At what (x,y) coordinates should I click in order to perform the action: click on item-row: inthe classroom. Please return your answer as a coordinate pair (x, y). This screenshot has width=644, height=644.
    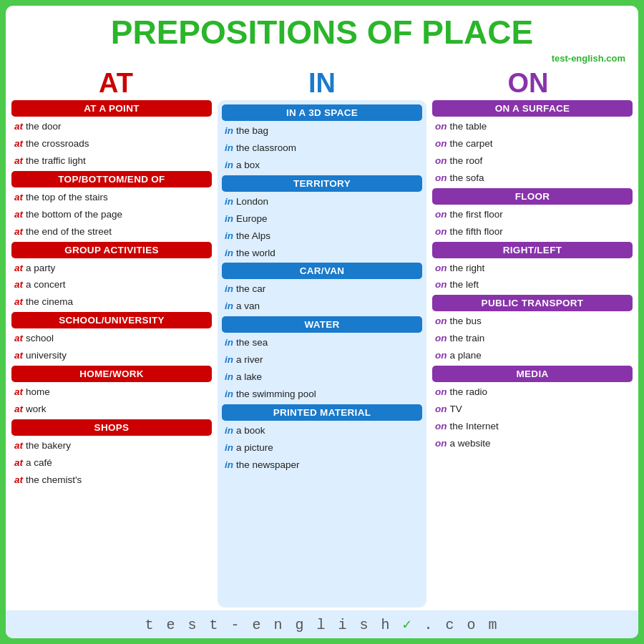
    Looking at the image, I should click on (322, 149).